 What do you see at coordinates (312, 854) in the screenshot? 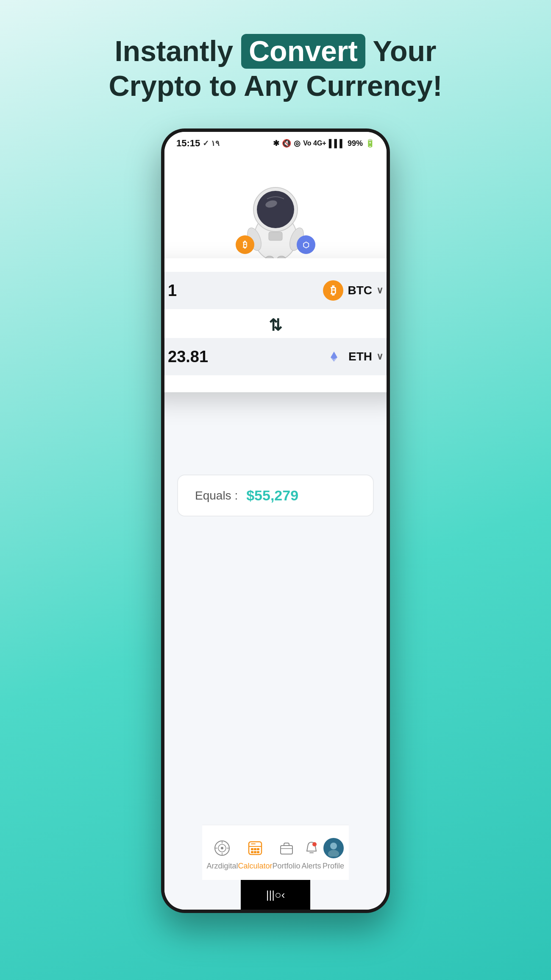
I see `nav-item-alerts: Alerts` at bounding box center [312, 854].